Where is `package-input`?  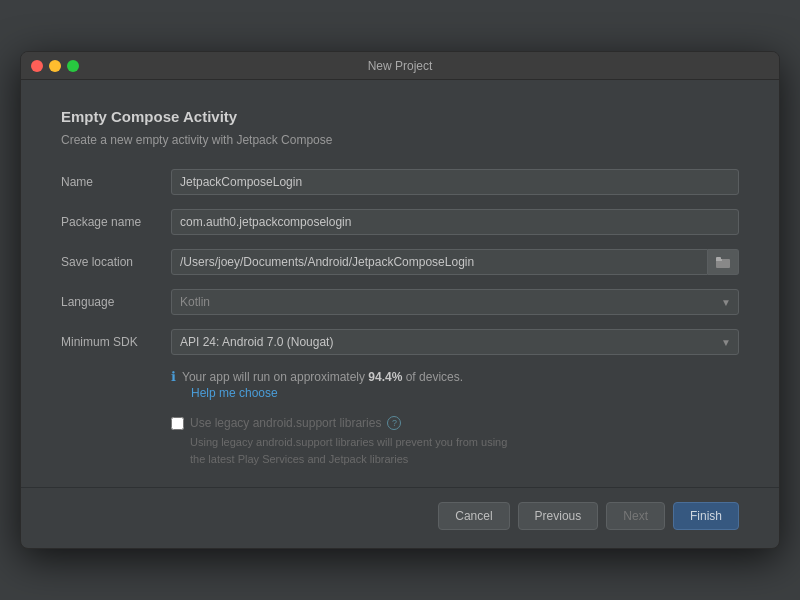 package-input is located at coordinates (455, 222).